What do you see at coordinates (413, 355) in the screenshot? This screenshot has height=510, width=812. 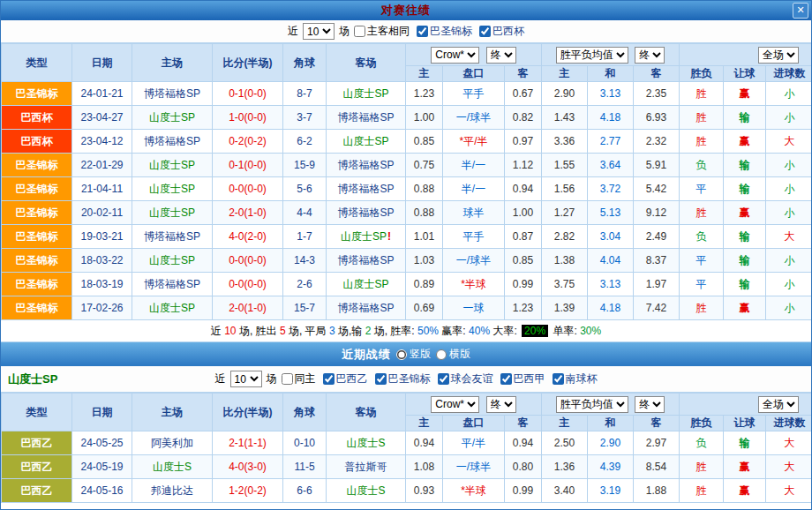 I see `layout-vertical-option: 竖版` at bounding box center [413, 355].